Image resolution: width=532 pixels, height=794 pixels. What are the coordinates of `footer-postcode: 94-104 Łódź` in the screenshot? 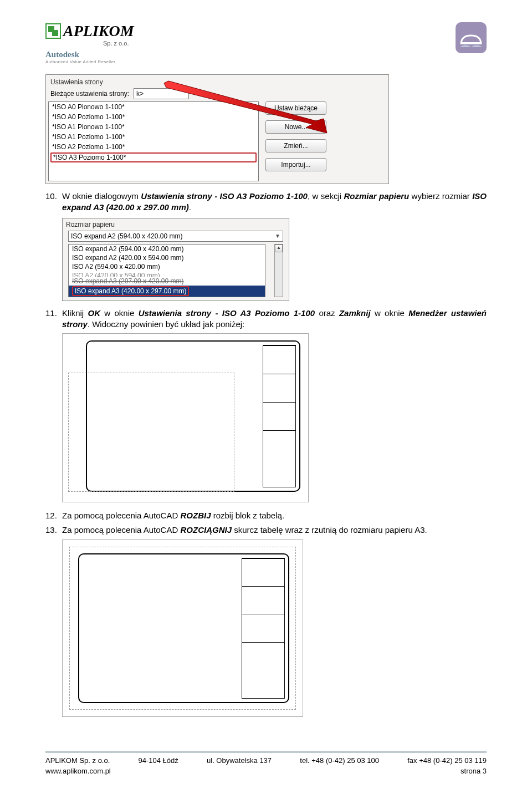 It's located at (158, 761).